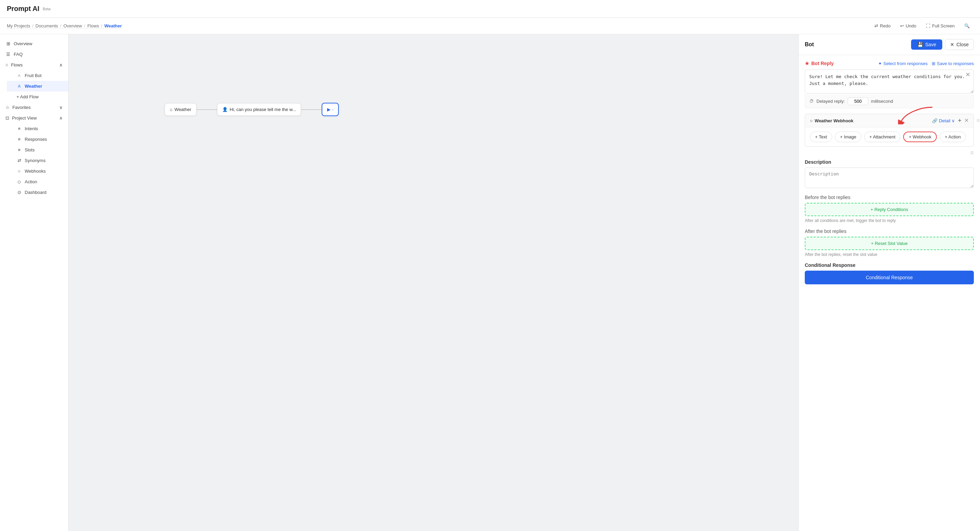  What do you see at coordinates (37, 86) in the screenshot?
I see `sidebar-item-weather: ⑃ Weather` at bounding box center [37, 86].